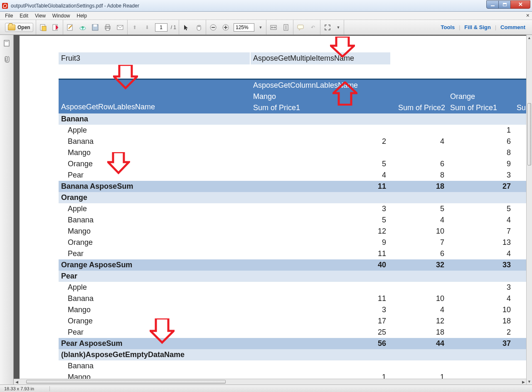 The height and width of the screenshot is (392, 532). What do you see at coordinates (293, 321) in the screenshot?
I see `table-row: Orange171218` at bounding box center [293, 321].